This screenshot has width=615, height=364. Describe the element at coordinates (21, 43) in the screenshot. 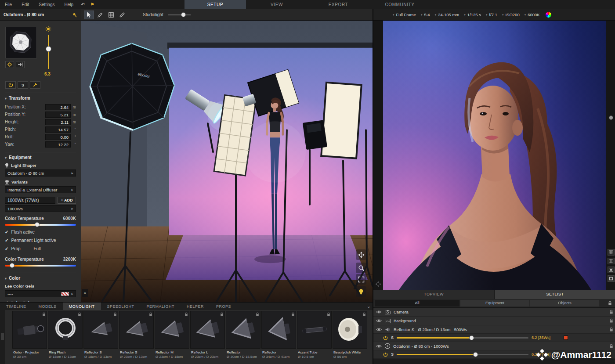

I see `light-shaper-thumbnail` at that location.